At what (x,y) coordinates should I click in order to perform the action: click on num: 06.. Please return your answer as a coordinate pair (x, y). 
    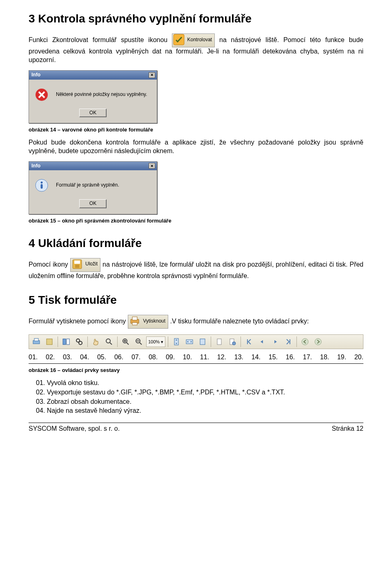
    Looking at the image, I should click on (119, 358).